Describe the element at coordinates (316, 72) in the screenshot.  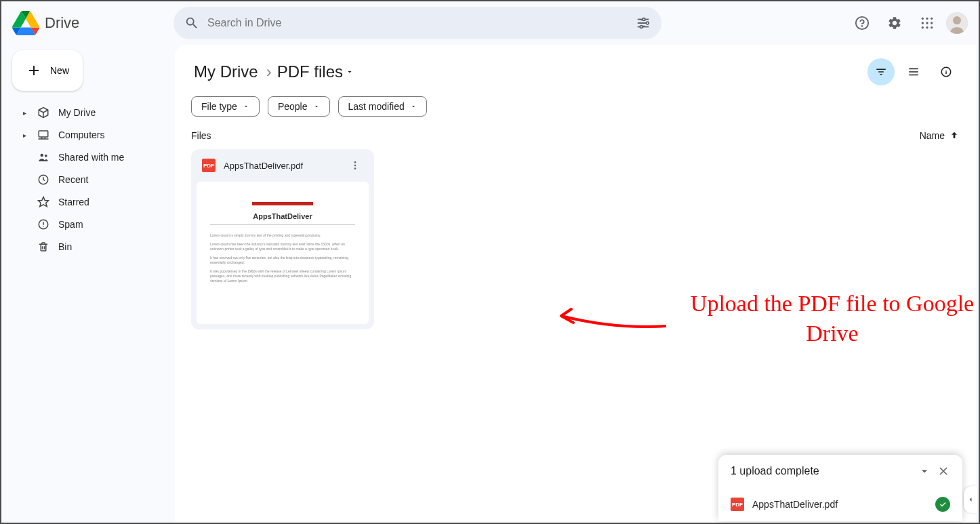
I see `breadcrumb-current: PDF files` at that location.